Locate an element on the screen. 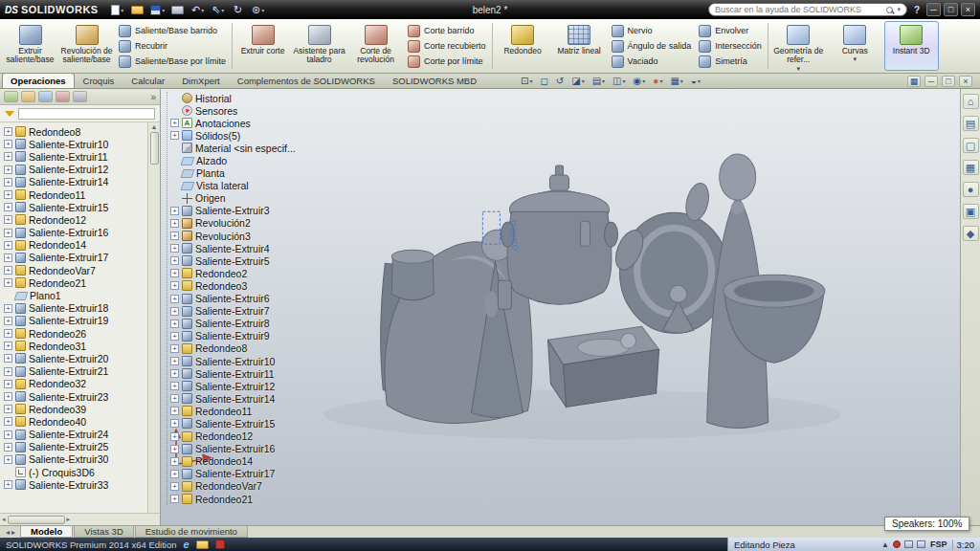 The image size is (980, 551). security-tray-icon is located at coordinates (897, 544).